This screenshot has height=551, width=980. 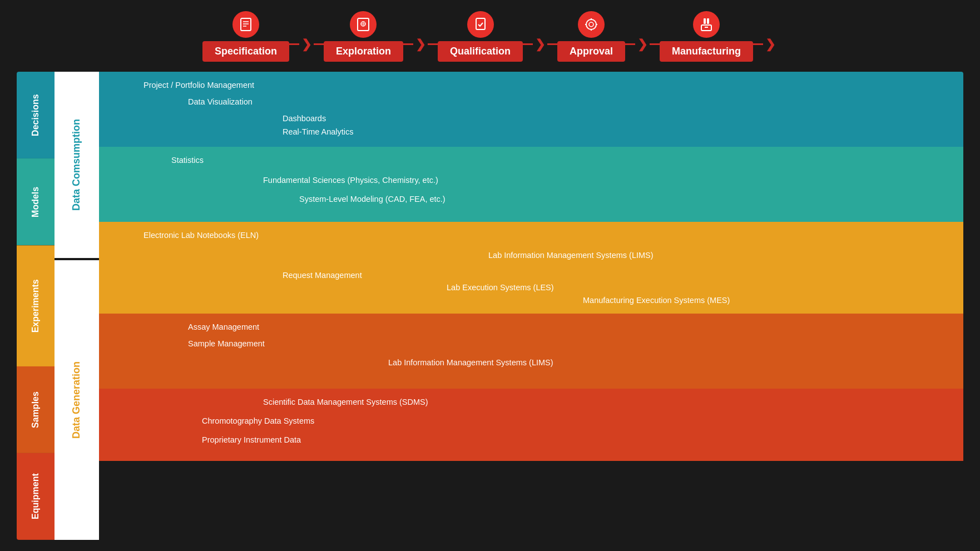 I want to click on arrow-4: ❯, so click(x=642, y=37).